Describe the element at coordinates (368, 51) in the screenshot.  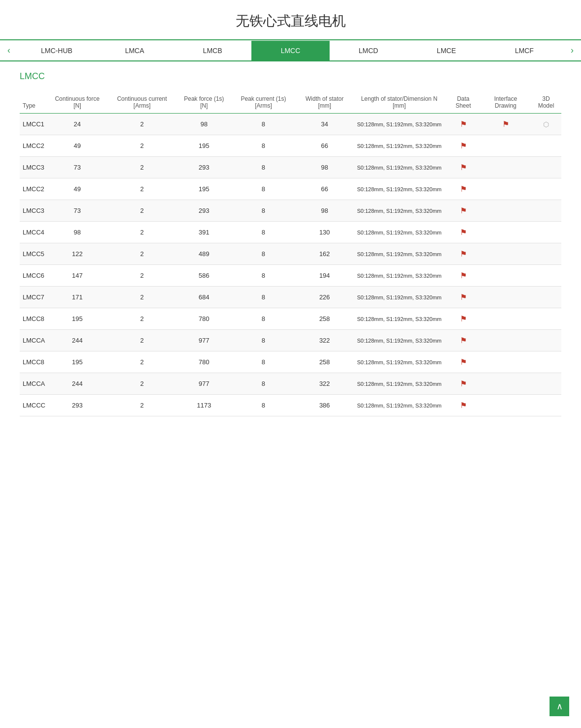
I see `nav-tab-lmcd: LMCD` at that location.